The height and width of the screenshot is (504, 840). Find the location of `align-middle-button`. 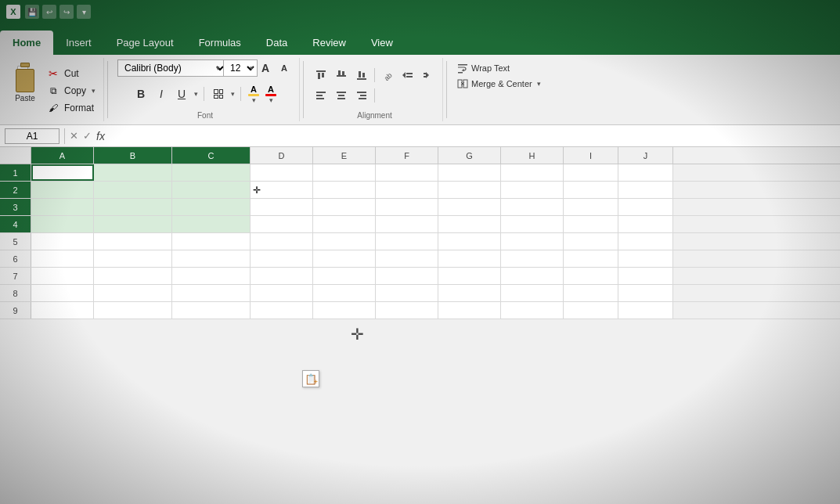

align-middle-button is located at coordinates (341, 75).